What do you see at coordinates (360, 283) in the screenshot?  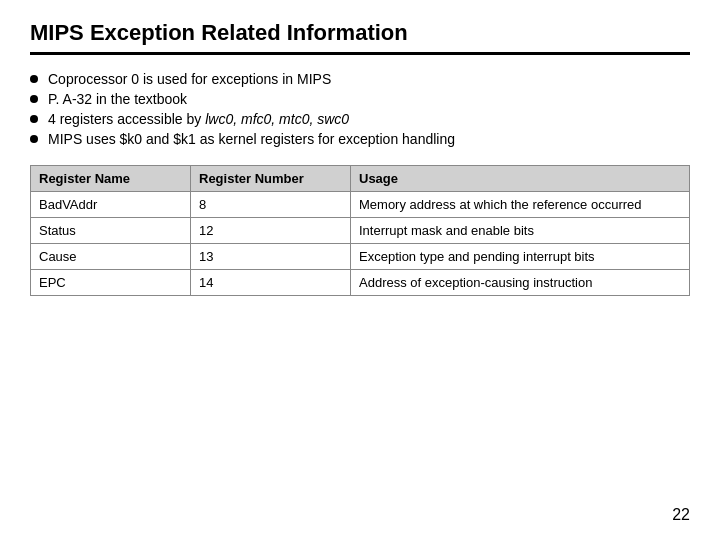 I see `table-row: EPC14Address of exception-causing instru…` at bounding box center [360, 283].